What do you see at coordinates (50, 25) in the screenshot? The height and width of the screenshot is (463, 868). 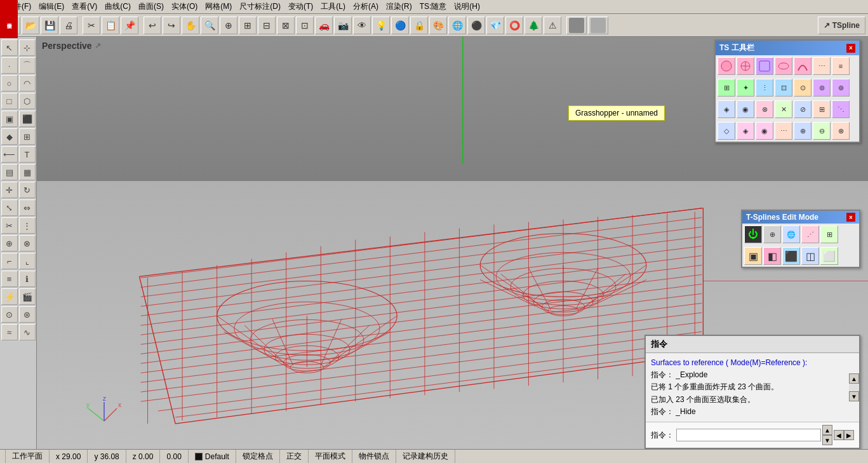 I see `tb-save: 💾` at bounding box center [50, 25].